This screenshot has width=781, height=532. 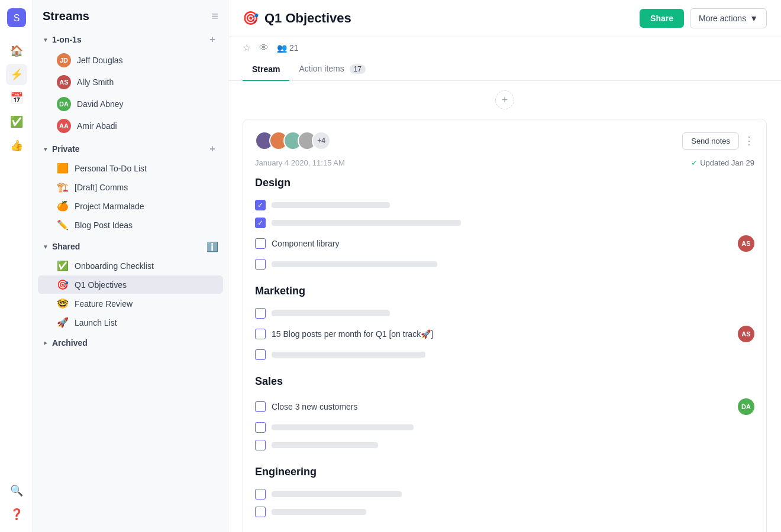 What do you see at coordinates (130, 343) in the screenshot?
I see `section-archived-header: ▼ Archived` at bounding box center [130, 343].